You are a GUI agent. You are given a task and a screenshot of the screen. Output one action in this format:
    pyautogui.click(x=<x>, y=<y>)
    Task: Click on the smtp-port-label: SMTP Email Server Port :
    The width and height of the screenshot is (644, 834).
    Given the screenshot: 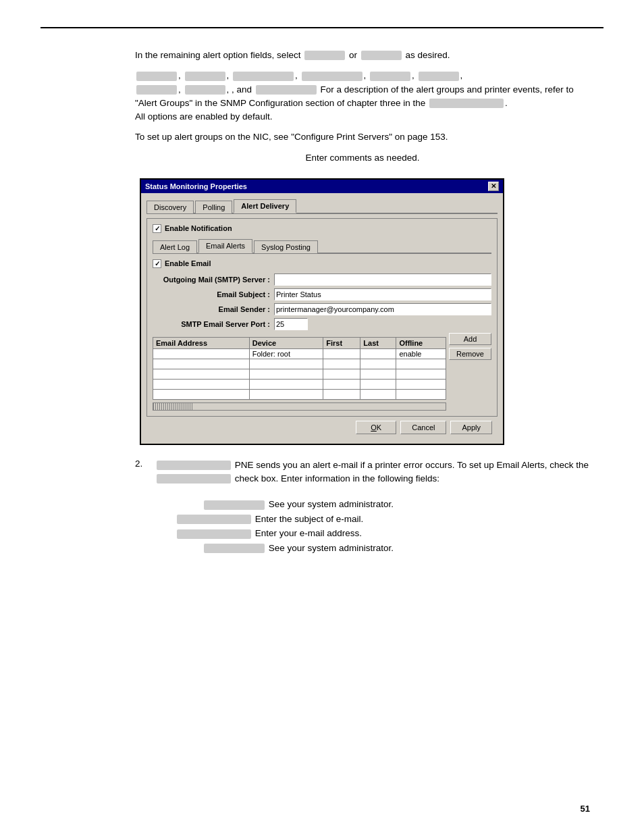 What is the action you would take?
    pyautogui.click(x=213, y=324)
    